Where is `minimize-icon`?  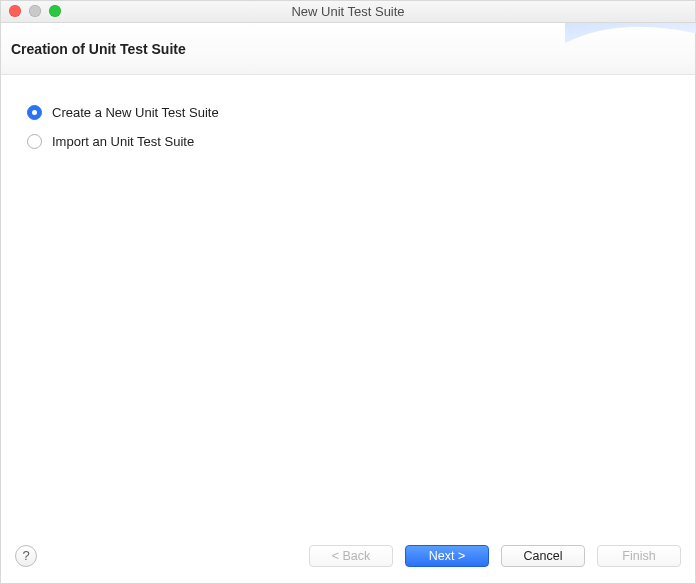 minimize-icon is located at coordinates (35, 11).